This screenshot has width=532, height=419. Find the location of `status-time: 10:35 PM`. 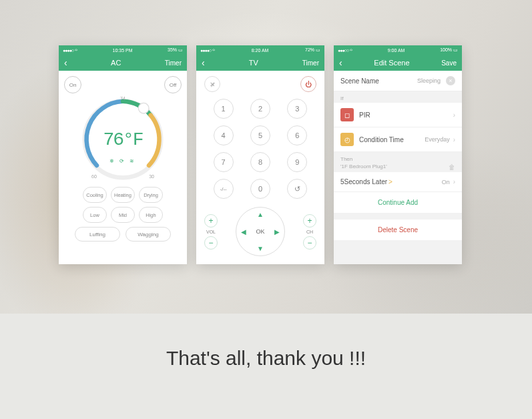

status-time: 10:35 PM is located at coordinates (123, 51).